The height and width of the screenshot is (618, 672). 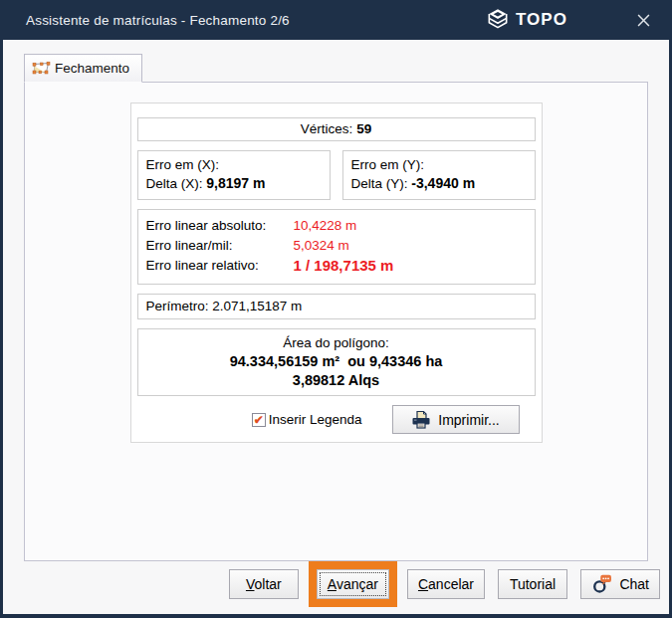 What do you see at coordinates (175, 183) in the screenshot?
I see `delta-x-label: Delta (X):` at bounding box center [175, 183].